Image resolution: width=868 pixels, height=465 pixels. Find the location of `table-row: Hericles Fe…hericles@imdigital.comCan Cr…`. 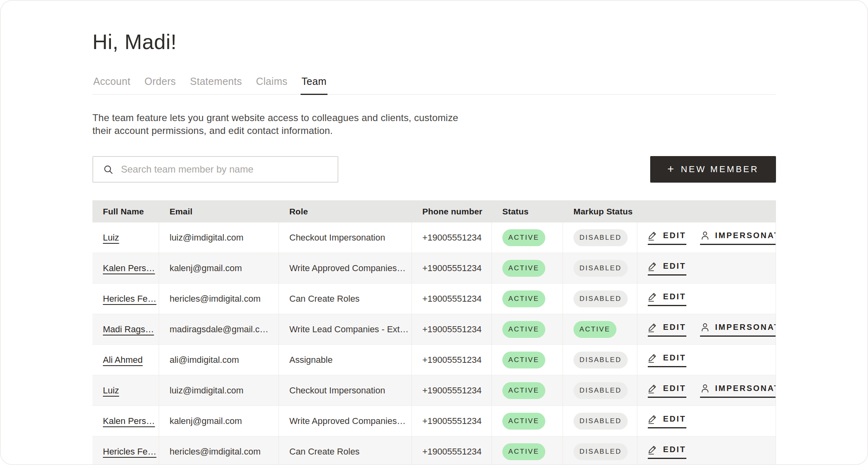

table-row: Hericles Fe…hericles@imdigital.comCan Cr… is located at coordinates (434, 451).